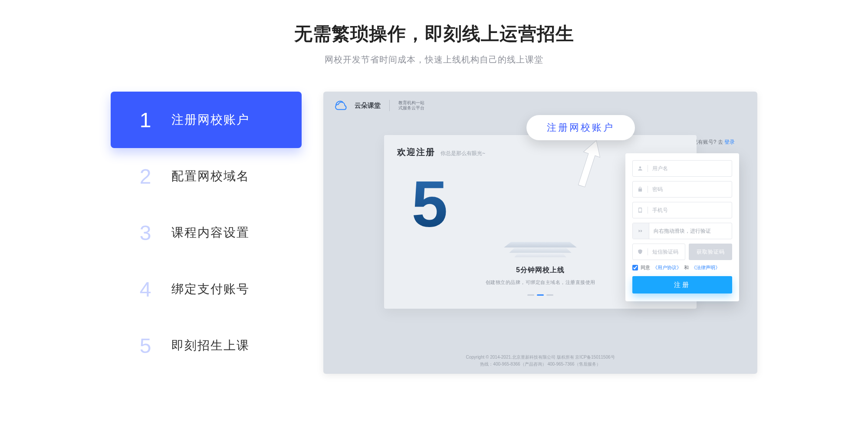  I want to click on welcome-subtitle: 你总是那么有眼光~, so click(463, 154).